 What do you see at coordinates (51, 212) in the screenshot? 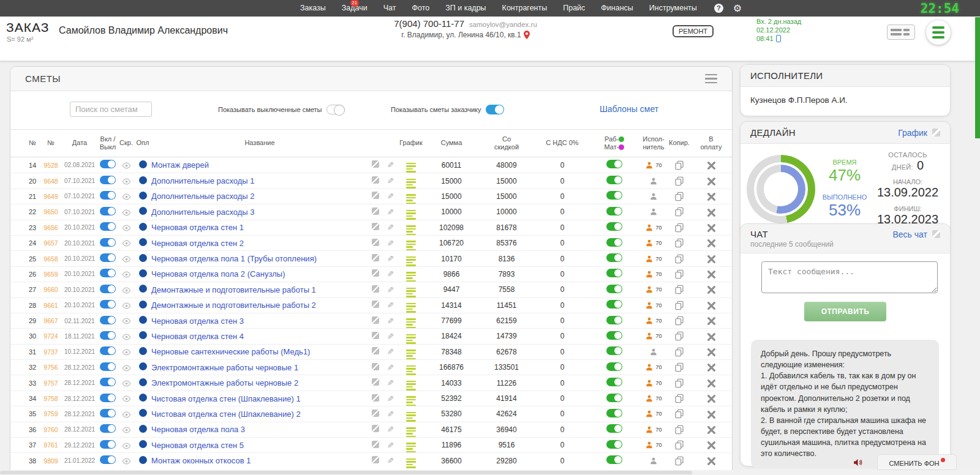
I see `estimate-id-link: 9650` at bounding box center [51, 212].